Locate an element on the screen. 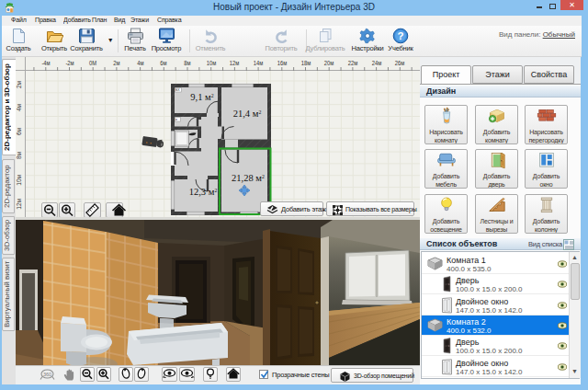 This screenshot has height=390, width=588. svg-text: 21,4 м2 is located at coordinates (248, 114).